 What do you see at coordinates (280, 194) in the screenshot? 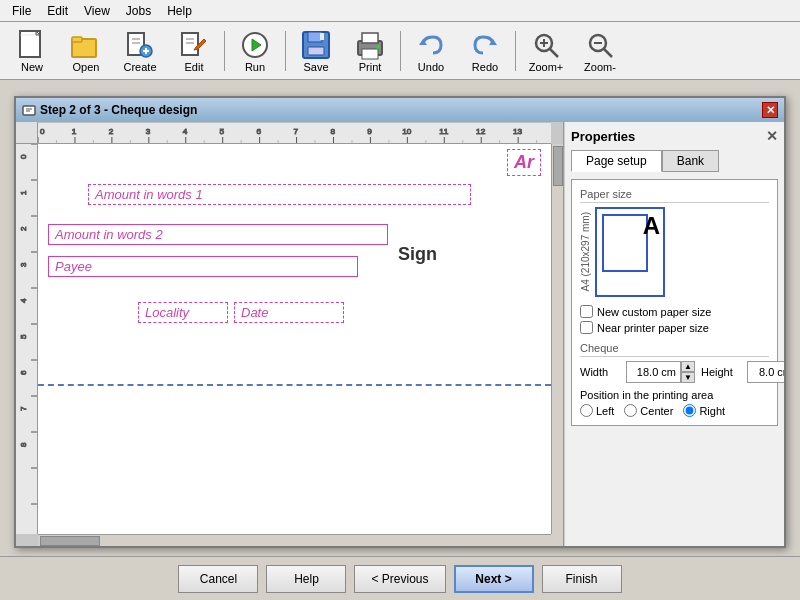
I see `amount-words-1-field: Amount in words 1` at bounding box center [280, 194].